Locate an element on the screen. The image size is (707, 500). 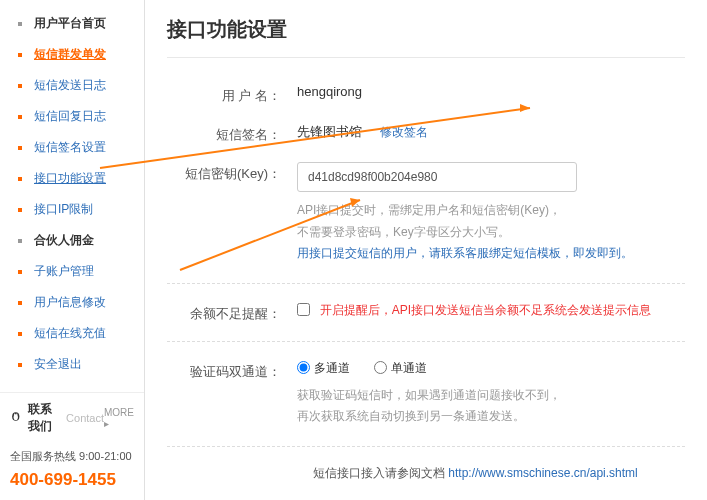
key-label: 短信密钥(Key)： is located at coordinates (232, 172).